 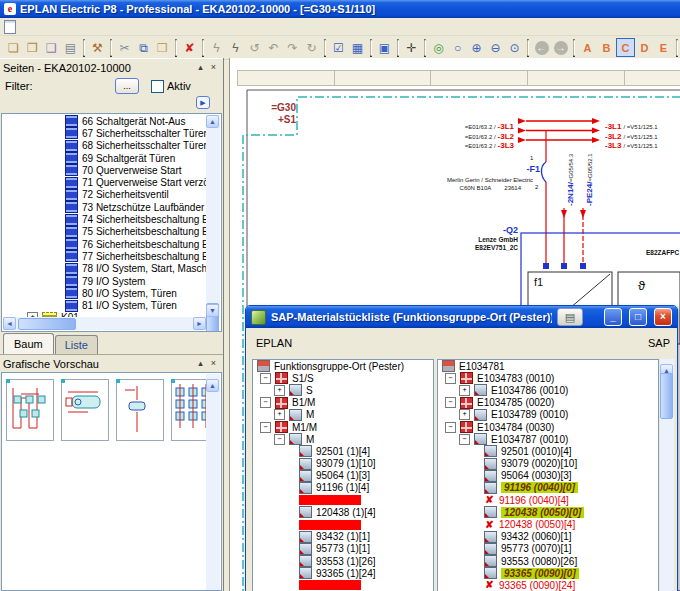 I want to click on bom-tree-row: 91196 (0040)[0], so click(x=548, y=488).